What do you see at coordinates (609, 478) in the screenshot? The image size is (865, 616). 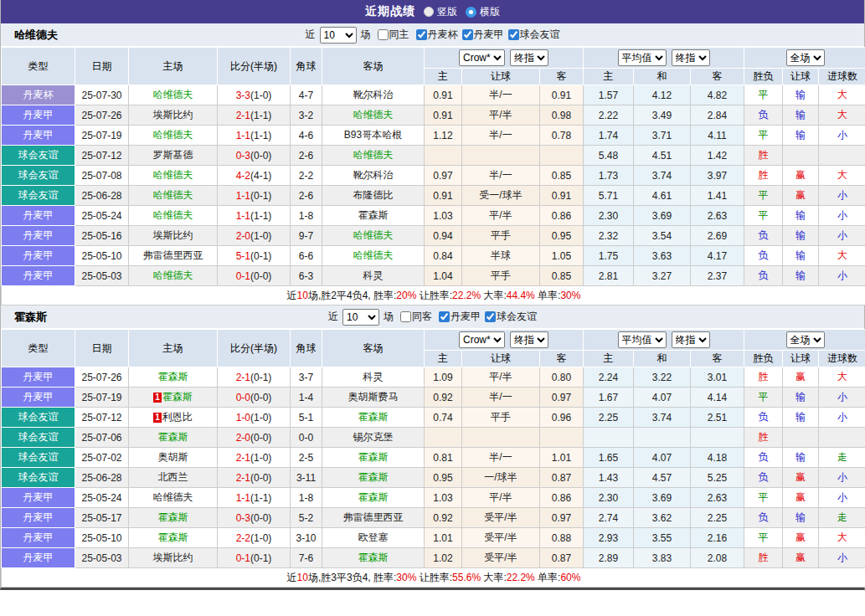 I see `avg-home-cell: 1.43` at bounding box center [609, 478].